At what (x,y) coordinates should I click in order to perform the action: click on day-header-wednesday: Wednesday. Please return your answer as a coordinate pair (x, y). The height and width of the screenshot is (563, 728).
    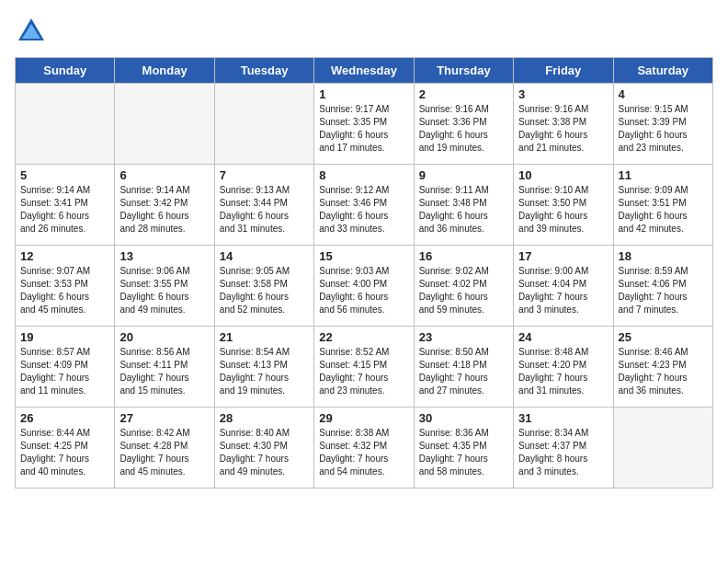
    Looking at the image, I should click on (364, 71).